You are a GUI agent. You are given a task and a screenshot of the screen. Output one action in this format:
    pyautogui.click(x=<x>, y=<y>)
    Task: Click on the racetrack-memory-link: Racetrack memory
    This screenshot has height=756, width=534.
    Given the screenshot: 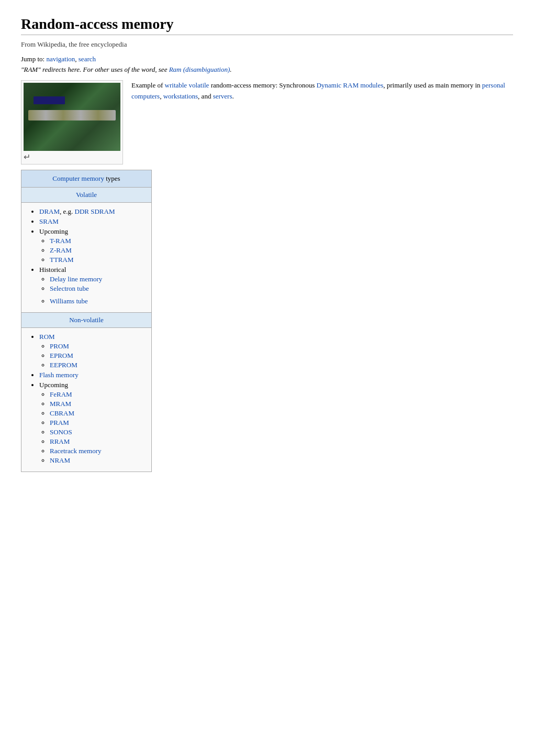 What is the action you would take?
    pyautogui.click(x=75, y=451)
    